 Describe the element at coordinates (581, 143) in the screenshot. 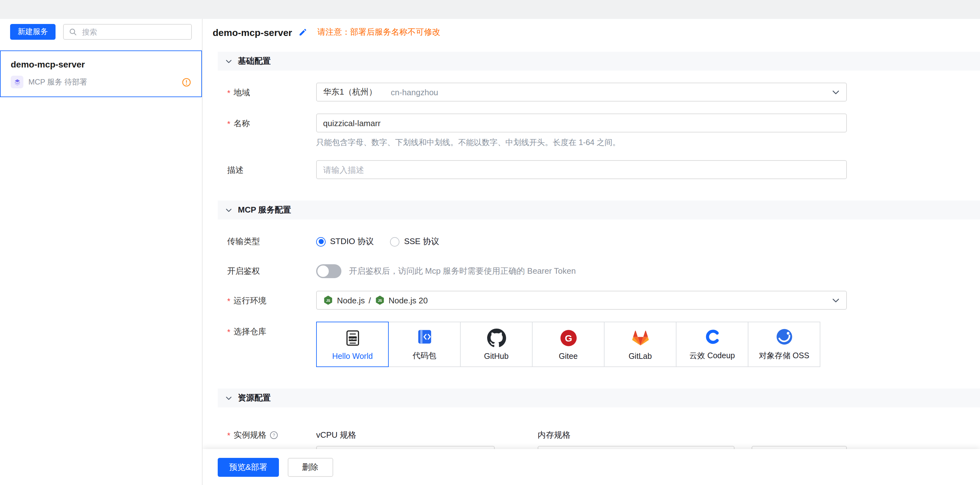

I see `name-help-text: 只能包含字母、数字、下划线和中划线。不能以数字、中划线开头。长度在 1-64 之…` at that location.